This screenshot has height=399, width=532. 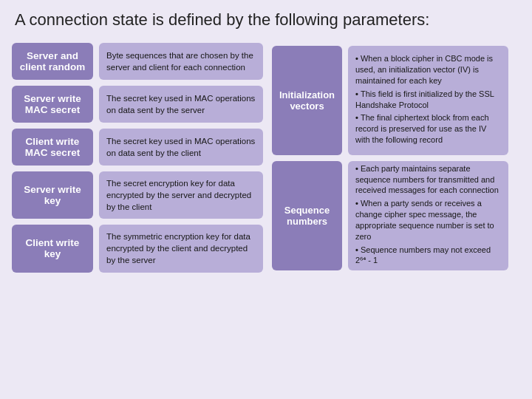 I want to click on seq-bullet-1: Each party maintains separate sequence n…, so click(x=429, y=180).